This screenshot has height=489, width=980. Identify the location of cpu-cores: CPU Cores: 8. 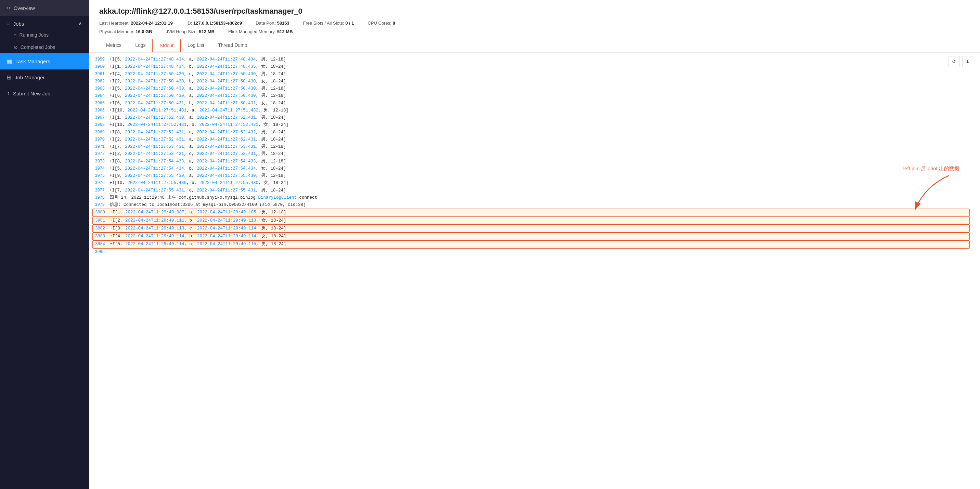
(381, 23).